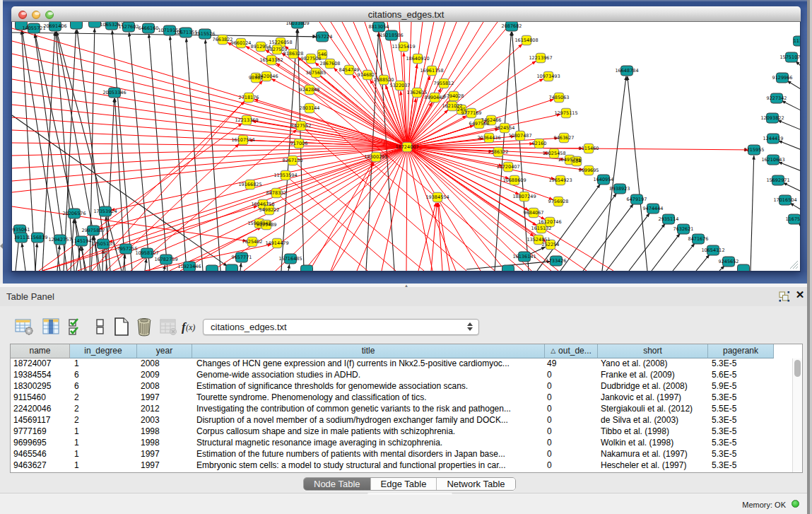 Image resolution: width=812 pixels, height=514 pixels. What do you see at coordinates (40, 432) in the screenshot?
I see `table-cell: 9777169` at bounding box center [40, 432].